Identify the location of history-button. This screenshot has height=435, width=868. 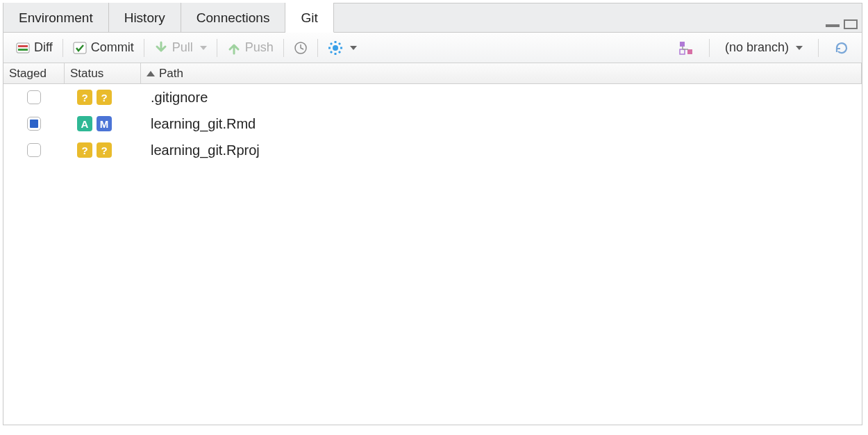
(301, 48).